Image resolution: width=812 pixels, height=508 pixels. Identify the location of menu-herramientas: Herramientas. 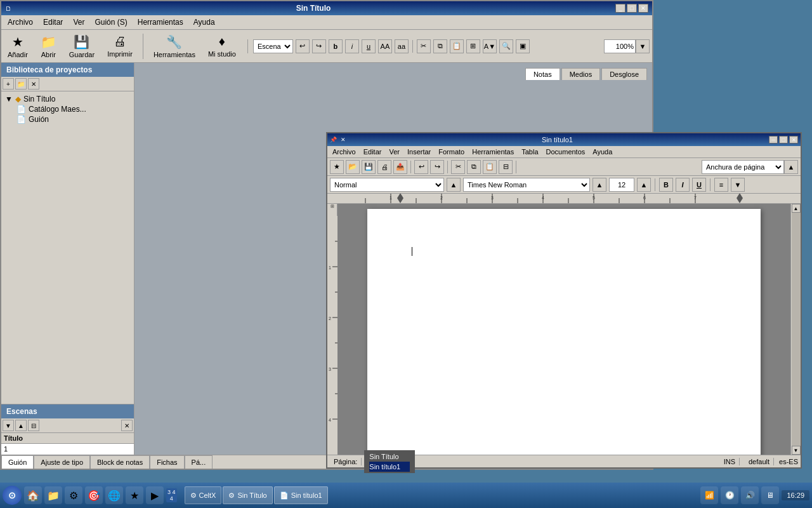
(160, 22).